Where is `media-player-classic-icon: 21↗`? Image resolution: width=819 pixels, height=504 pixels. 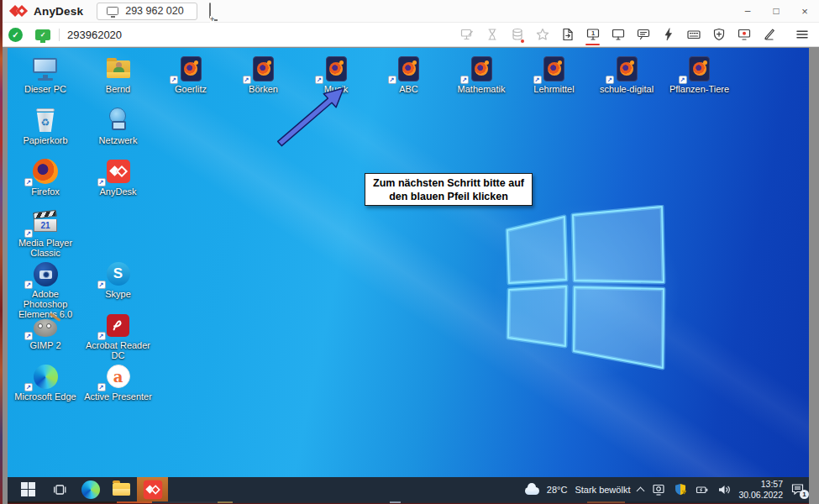 media-player-classic-icon: 21↗ is located at coordinates (45, 223).